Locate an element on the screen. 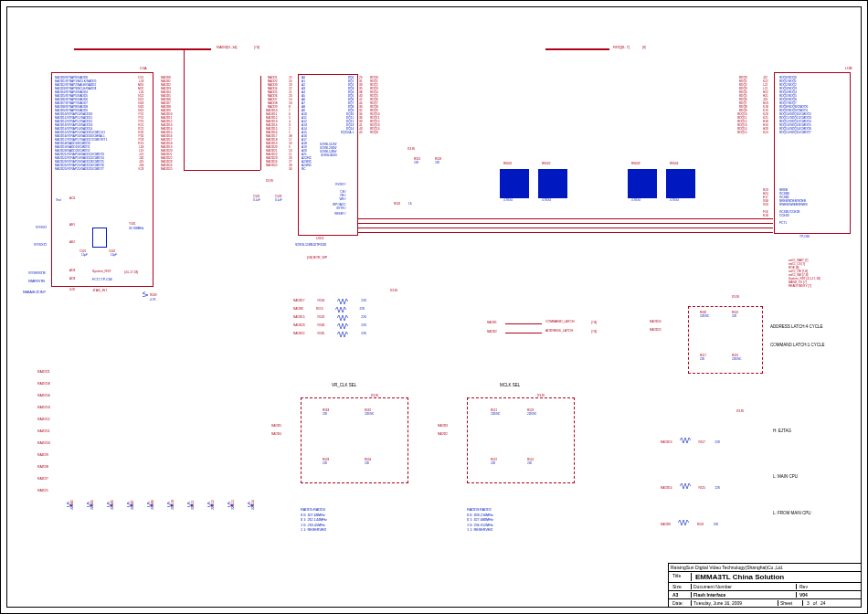  r501-val: 22K is located at coordinates (417, 163).